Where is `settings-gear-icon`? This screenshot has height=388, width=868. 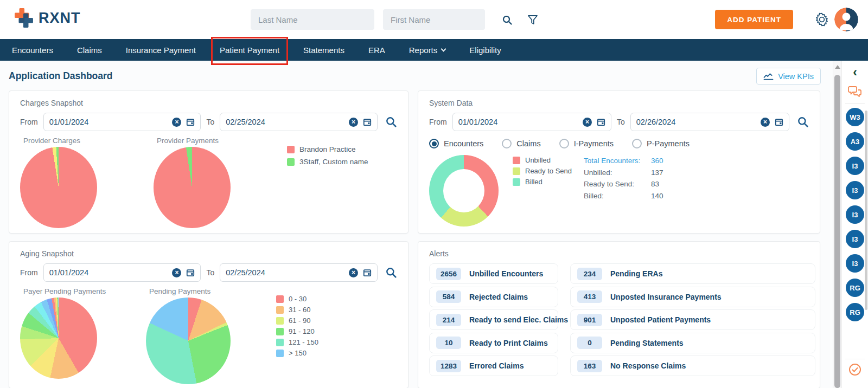 settings-gear-icon is located at coordinates (822, 20).